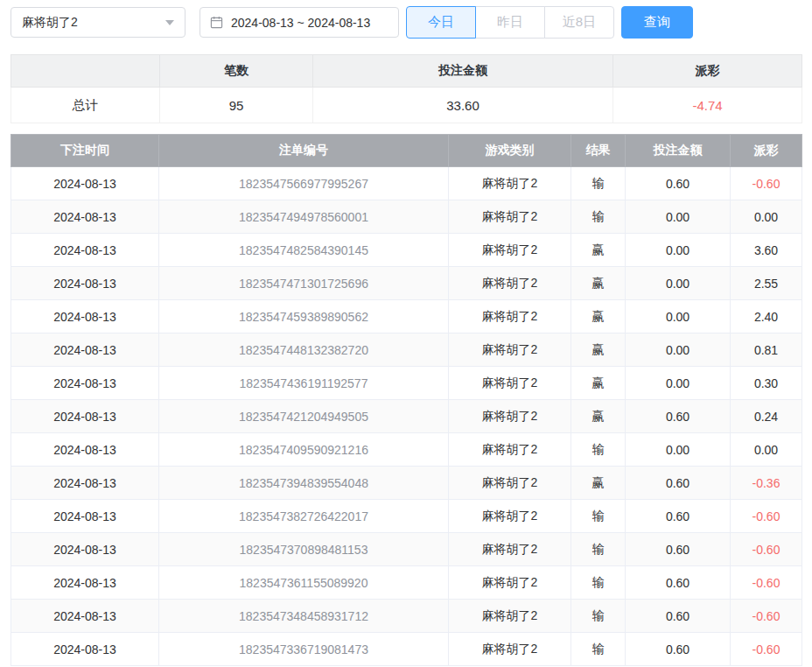 The image size is (812, 667). What do you see at coordinates (407, 550) in the screenshot?
I see `table-row: 2024-08-131823547370898481153麻将胡了2输0.60-…` at bounding box center [407, 550].